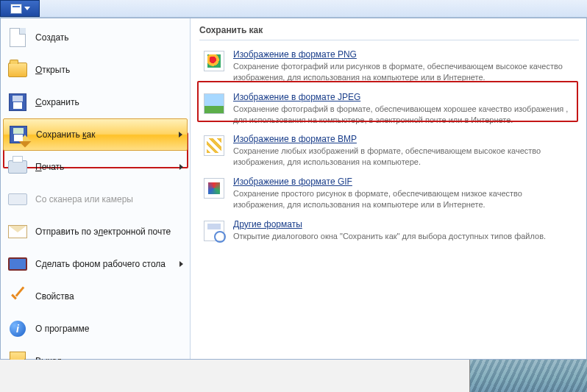  What do you see at coordinates (109, 38) in the screenshot?
I see `menu-item-label: Создать` at bounding box center [109, 38].